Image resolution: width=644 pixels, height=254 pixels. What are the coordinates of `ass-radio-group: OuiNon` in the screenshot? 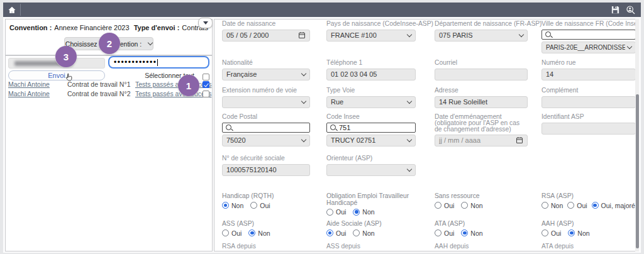 It's located at (272, 233).